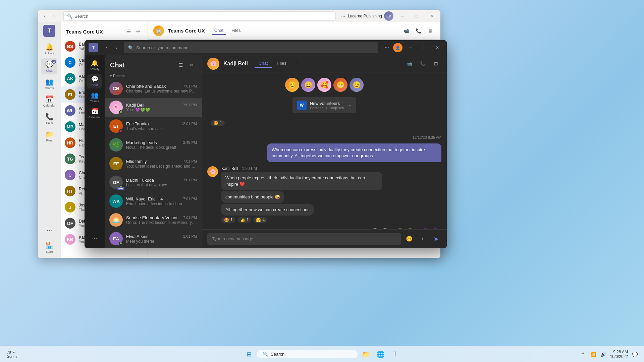 The width and height of the screenshot is (644, 362). What do you see at coordinates (107, 48) in the screenshot?
I see `fg-nav-back: ‹` at bounding box center [107, 48].